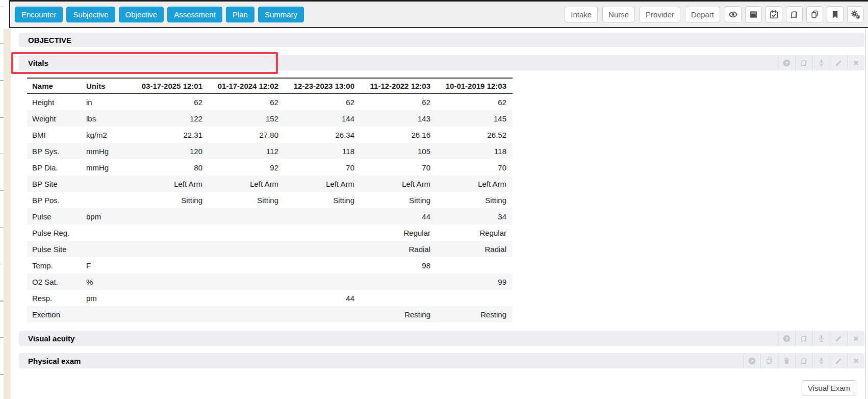 The width and height of the screenshot is (868, 399). Describe the element at coordinates (474, 135) in the screenshot. I see `vitals-cell: 26.52` at that location.